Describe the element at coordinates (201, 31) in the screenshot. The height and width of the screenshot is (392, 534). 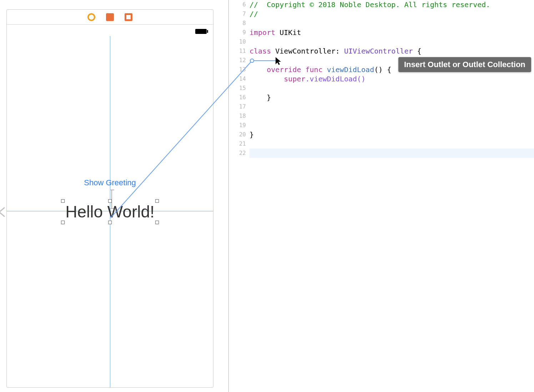
I see `battery-icon` at that location.